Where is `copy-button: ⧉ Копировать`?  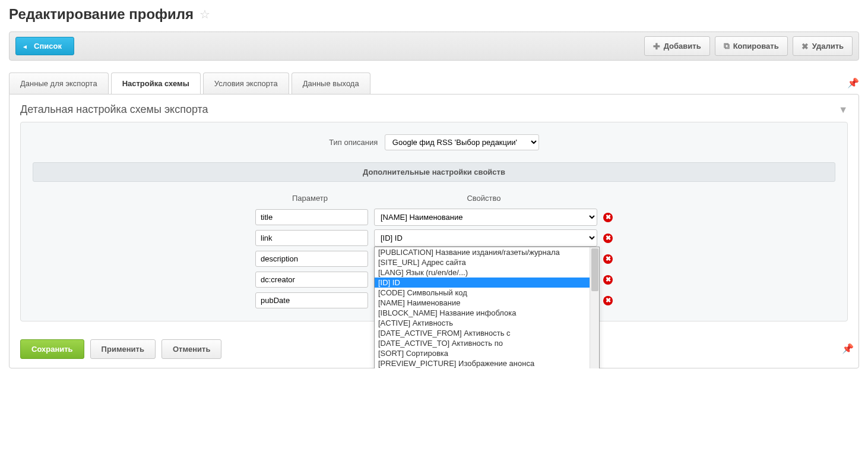 copy-button: ⧉ Копировать is located at coordinates (752, 46).